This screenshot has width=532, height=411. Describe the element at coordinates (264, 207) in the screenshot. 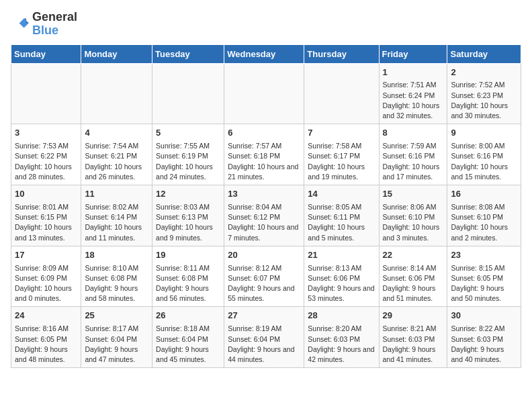

I see `day-info: Sunrise: 8:04 AM` at that location.